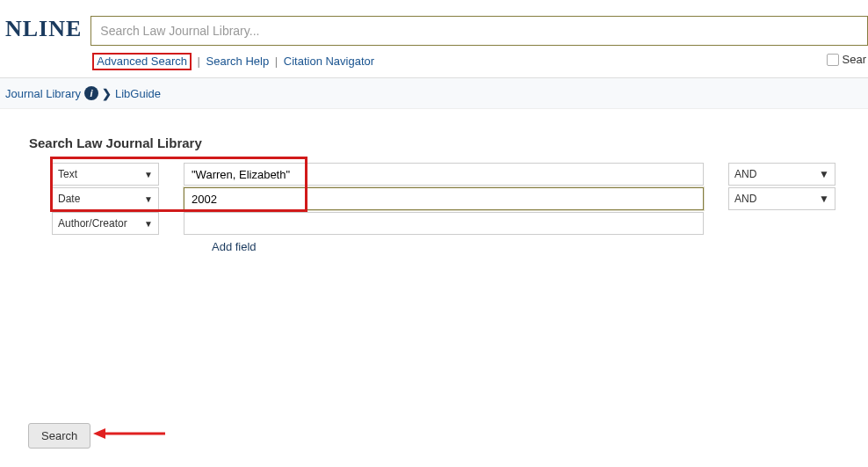 The width and height of the screenshot is (868, 467). I want to click on search-toggle-partial: Sear, so click(847, 60).